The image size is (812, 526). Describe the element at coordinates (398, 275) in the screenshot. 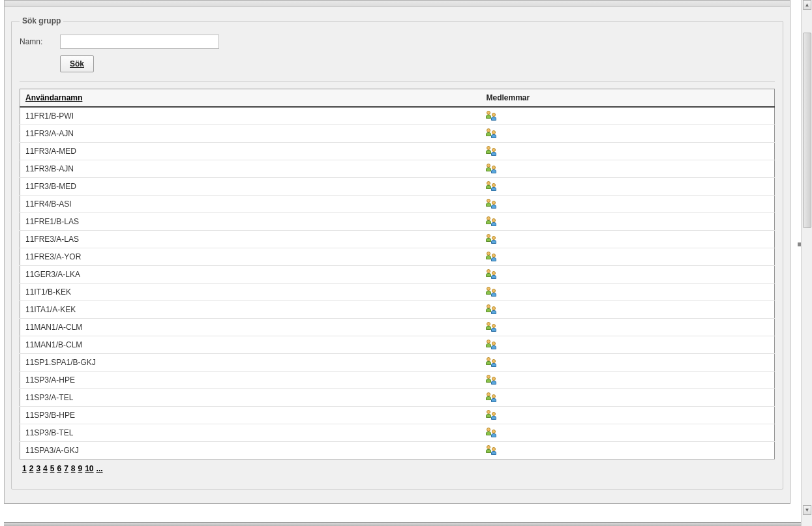

I see `table-row: 11GER3/A-LKA` at that location.